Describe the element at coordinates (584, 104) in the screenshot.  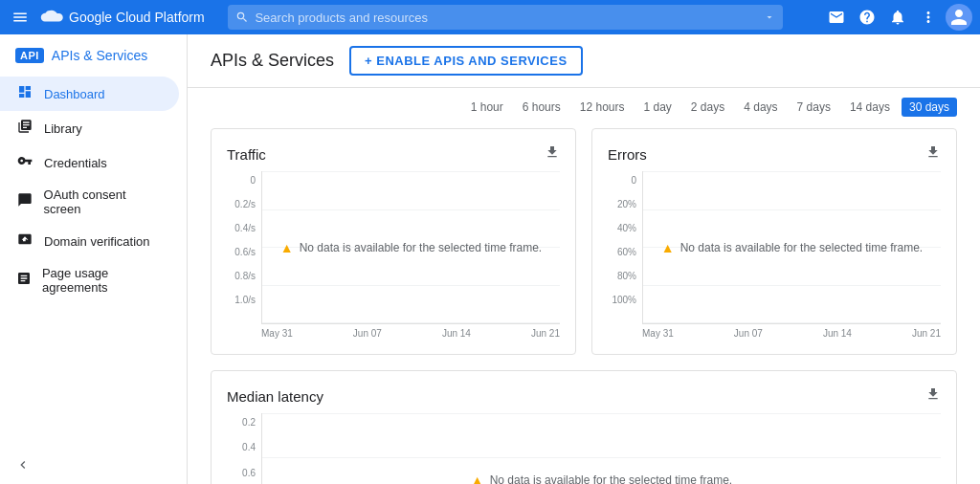
I see `time-filter: 1 hour6 hours12 hours1 day2 days4 days7 …` at that location.